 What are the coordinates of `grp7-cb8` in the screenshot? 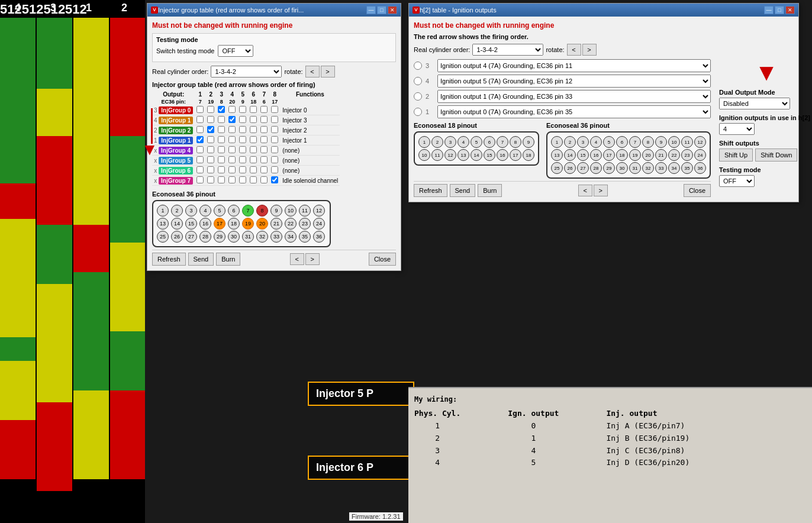 It's located at (275, 180).